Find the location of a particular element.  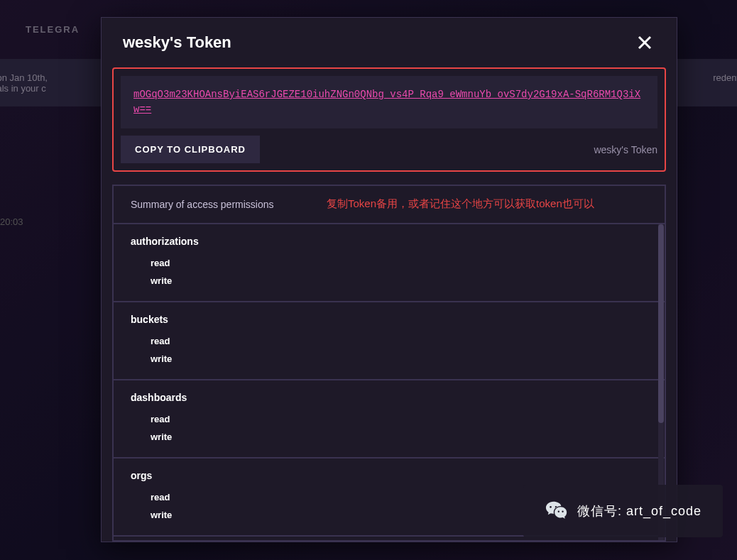

scrollbar-thumb is located at coordinates (661, 324).